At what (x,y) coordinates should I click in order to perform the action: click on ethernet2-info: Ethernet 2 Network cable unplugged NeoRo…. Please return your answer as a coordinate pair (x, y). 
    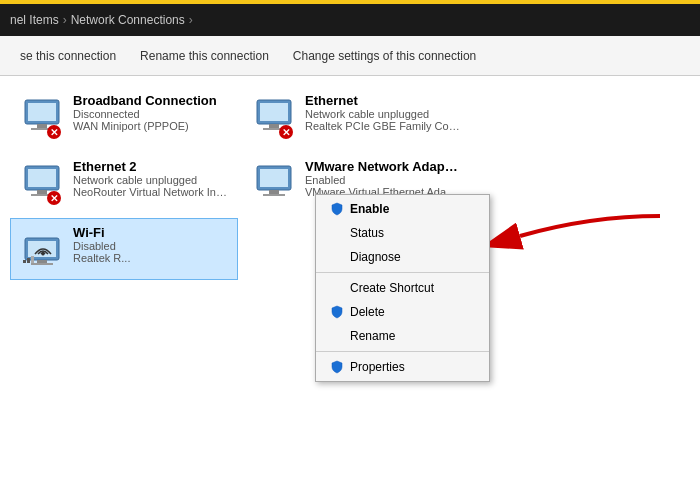
    Looking at the image, I should click on (151, 178).